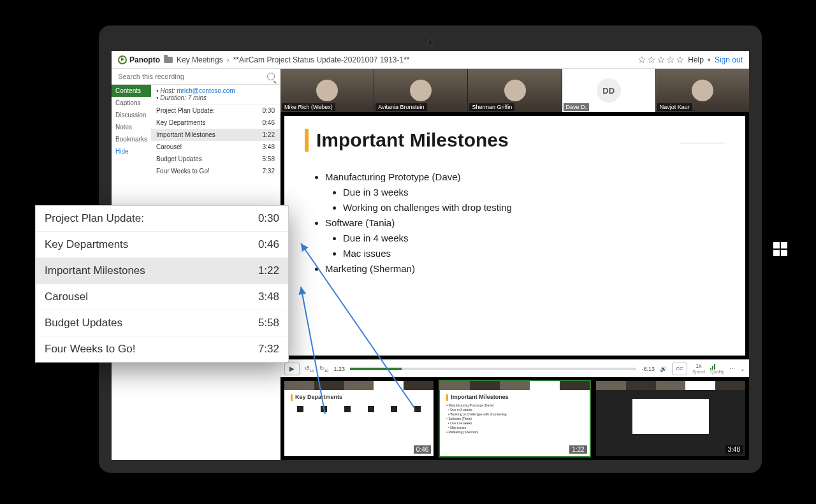  What do you see at coordinates (515, 90) in the screenshot?
I see `participant-cell: Sherman Griffin` at bounding box center [515, 90].